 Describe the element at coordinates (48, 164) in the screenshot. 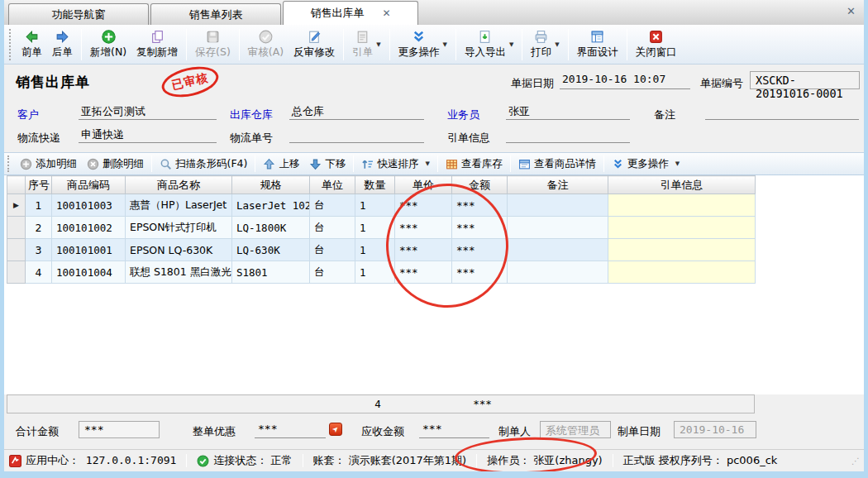

I see `add-row-button: 添加明细` at that location.